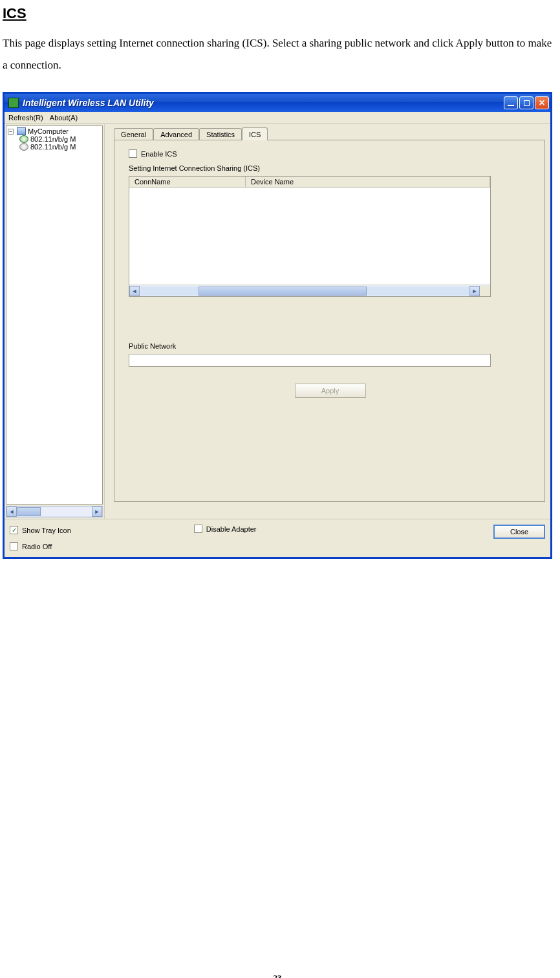 The width and height of the screenshot is (560, 978). Describe the element at coordinates (14, 530) in the screenshot. I see `show-tray-checkbox` at that location.